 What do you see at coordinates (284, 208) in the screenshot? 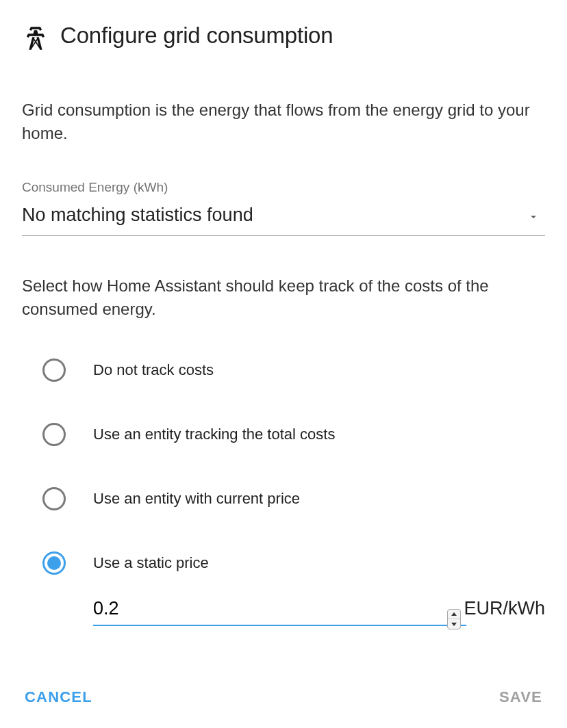
I see `consumed-energy-field: Consumed Energy (kWh) No matching statis…` at bounding box center [284, 208].